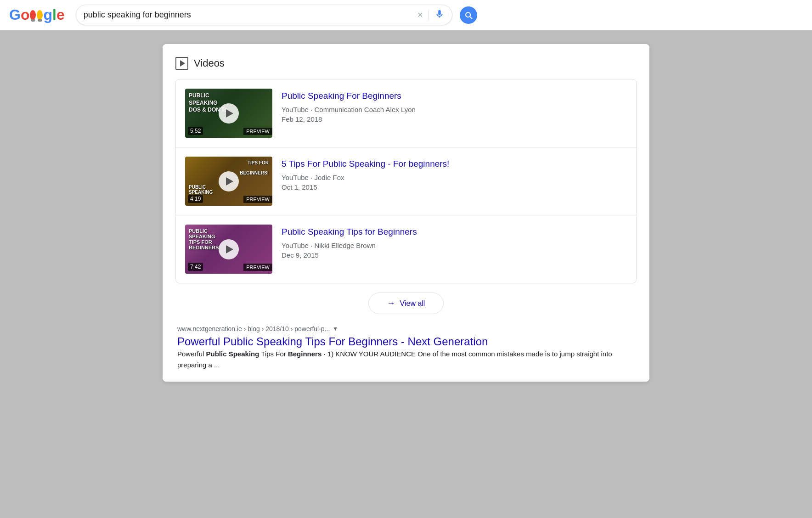  I want to click on search-divider, so click(429, 15).